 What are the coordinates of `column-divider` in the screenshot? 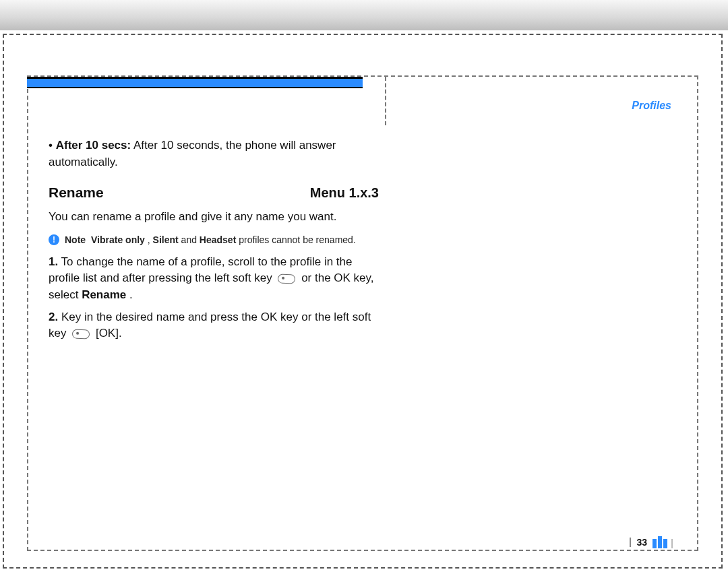 It's located at (386, 101).